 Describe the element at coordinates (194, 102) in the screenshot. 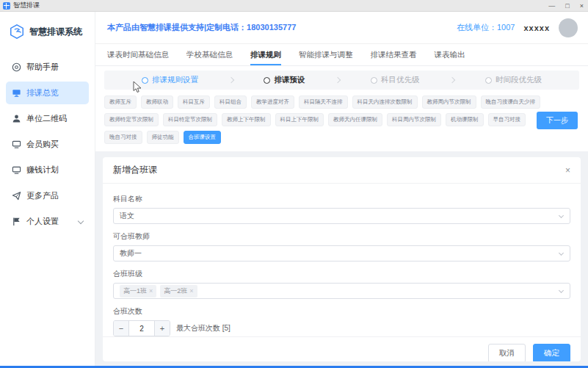

I see `rule-chip-subject-mutex: 科目互斥` at that location.